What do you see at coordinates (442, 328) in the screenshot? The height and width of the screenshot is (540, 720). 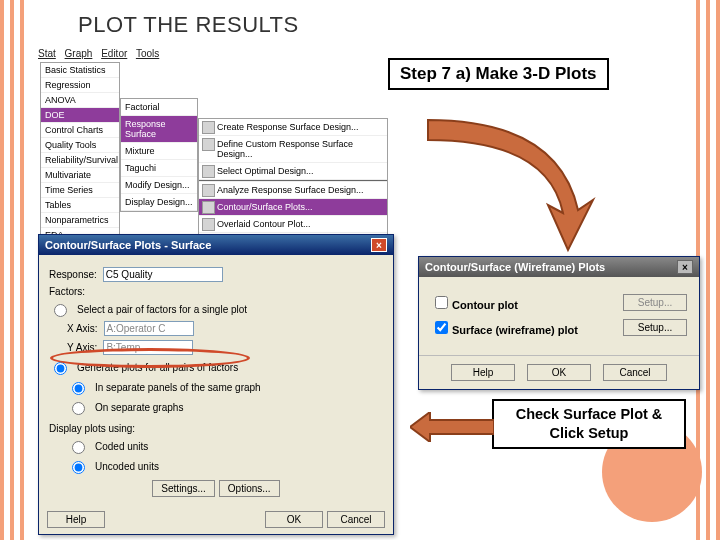 I see `checkbox-surface-plot` at bounding box center [442, 328].